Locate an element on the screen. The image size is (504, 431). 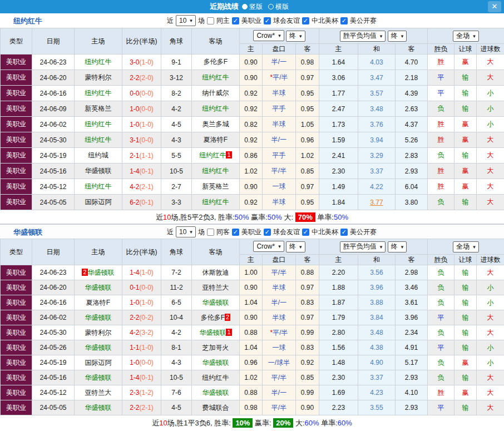
asian-line-label: 半/一 is located at coordinates (279, 140).